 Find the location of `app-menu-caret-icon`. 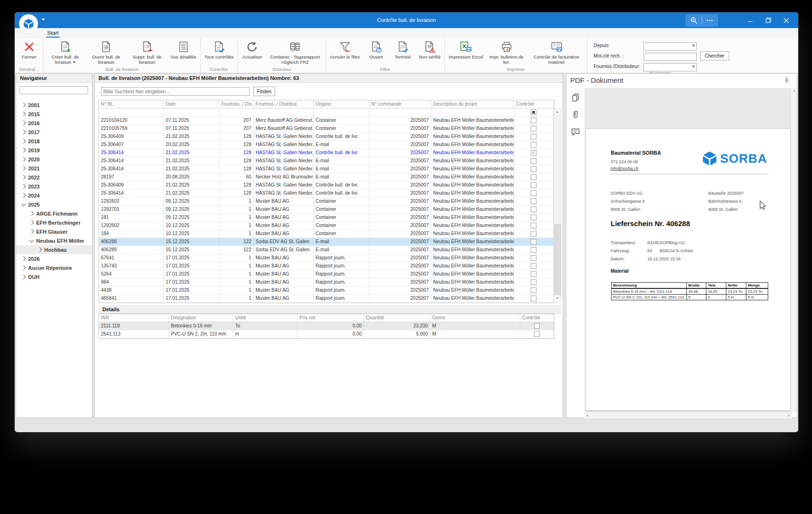

app-menu-caret-icon is located at coordinates (43, 20).